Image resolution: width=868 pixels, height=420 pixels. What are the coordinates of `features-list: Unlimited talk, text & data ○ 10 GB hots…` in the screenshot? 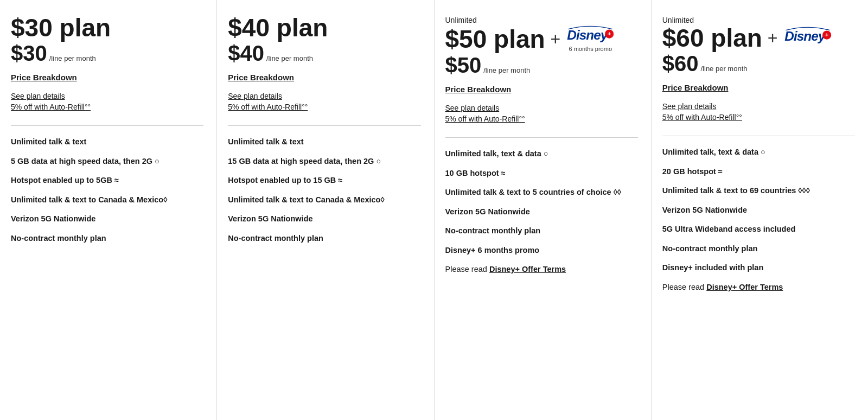 It's located at (541, 212).